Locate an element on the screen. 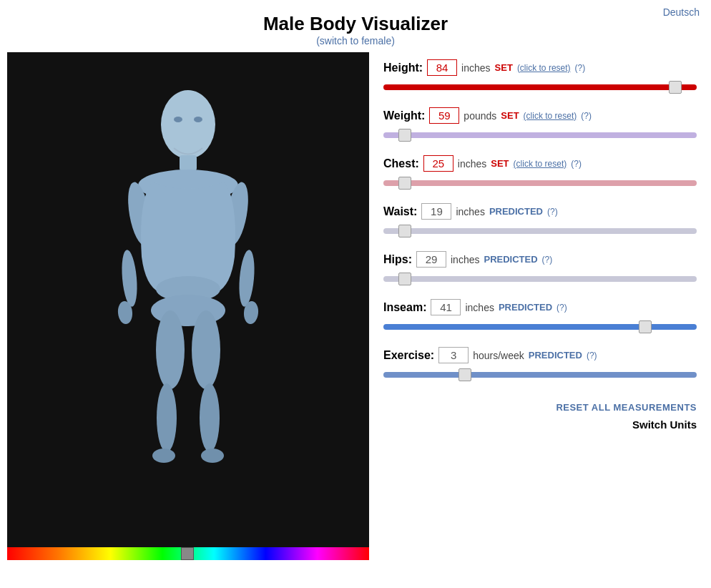 The image size is (711, 588). waist-slider-container is located at coordinates (540, 231).